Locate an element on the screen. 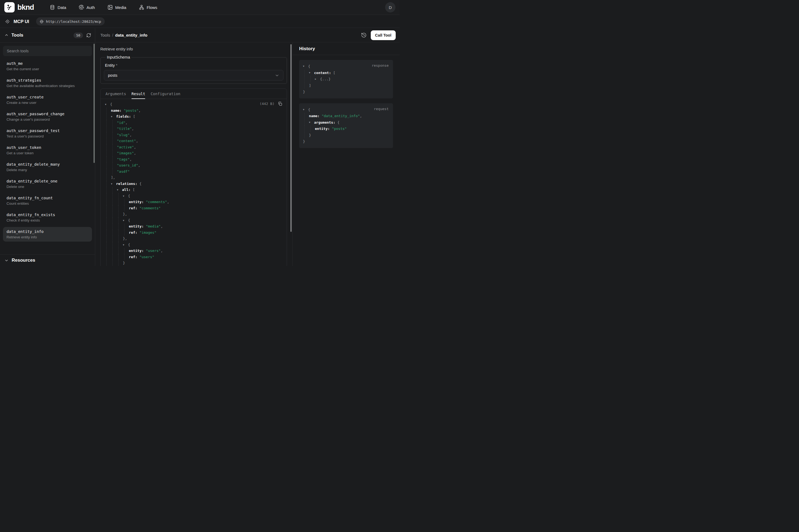  mcp-ui-title: MCP UI is located at coordinates (21, 22).